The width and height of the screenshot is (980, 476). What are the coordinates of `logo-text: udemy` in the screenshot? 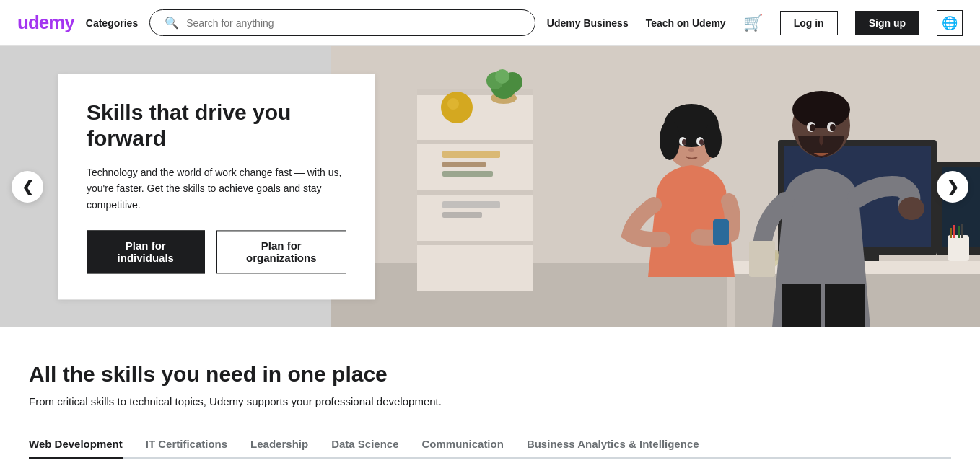 It's located at (46, 23).